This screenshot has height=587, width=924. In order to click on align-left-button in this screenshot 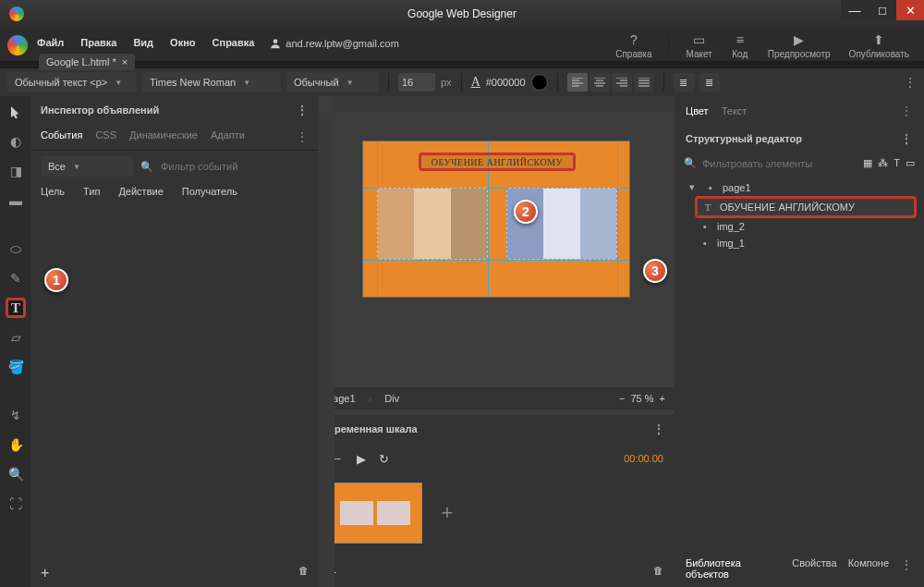, I will do `click(578, 82)`.